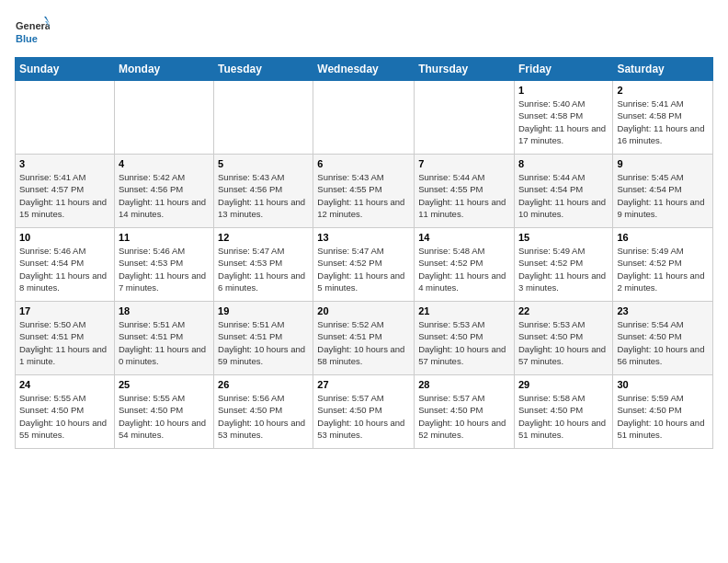 The height and width of the screenshot is (563, 728). What do you see at coordinates (464, 195) in the screenshot?
I see `day-info: Sunrise: 5:44 AMSunset: 4:55 PMDaylight:…` at bounding box center [464, 195].